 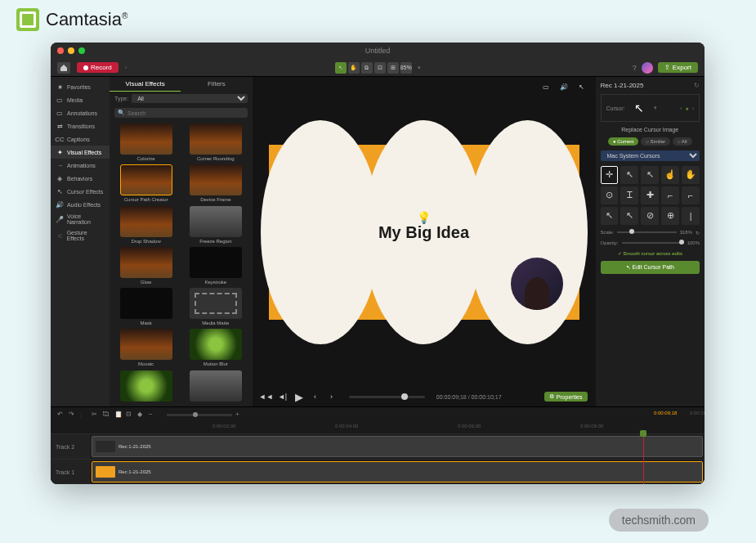 What do you see at coordinates (80, 178) in the screenshot?
I see `category-behaviors: ◈Behaviors` at bounding box center [80, 178].